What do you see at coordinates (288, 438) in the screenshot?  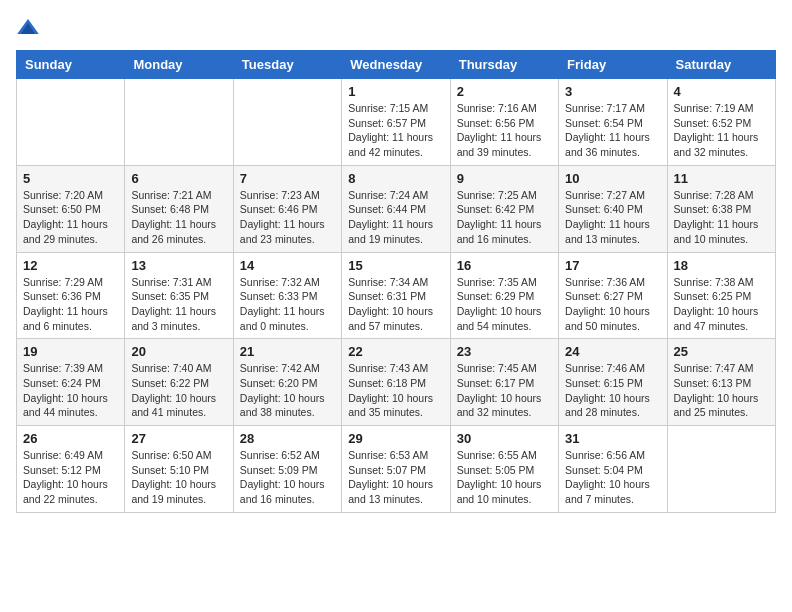 I see `day-number: 28` at bounding box center [288, 438].